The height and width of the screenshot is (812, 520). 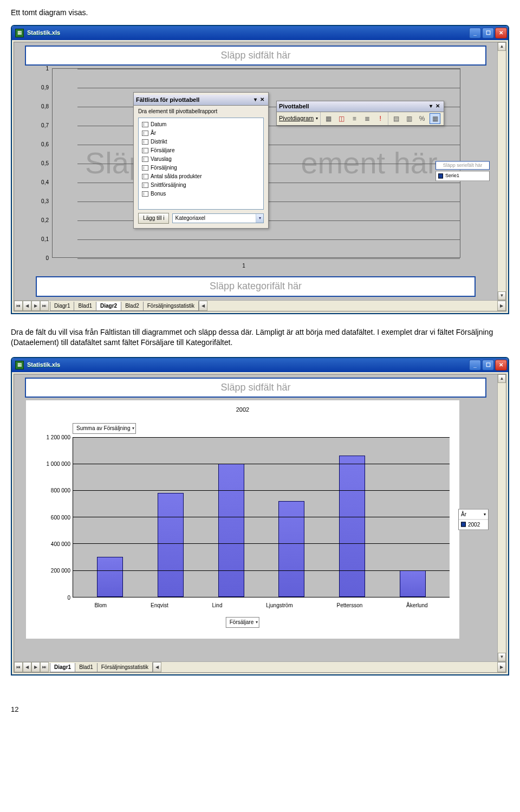 What do you see at coordinates (201, 100) in the screenshot?
I see `panel-title: Fältlista för pivottabell ▾ ✕` at bounding box center [201, 100].